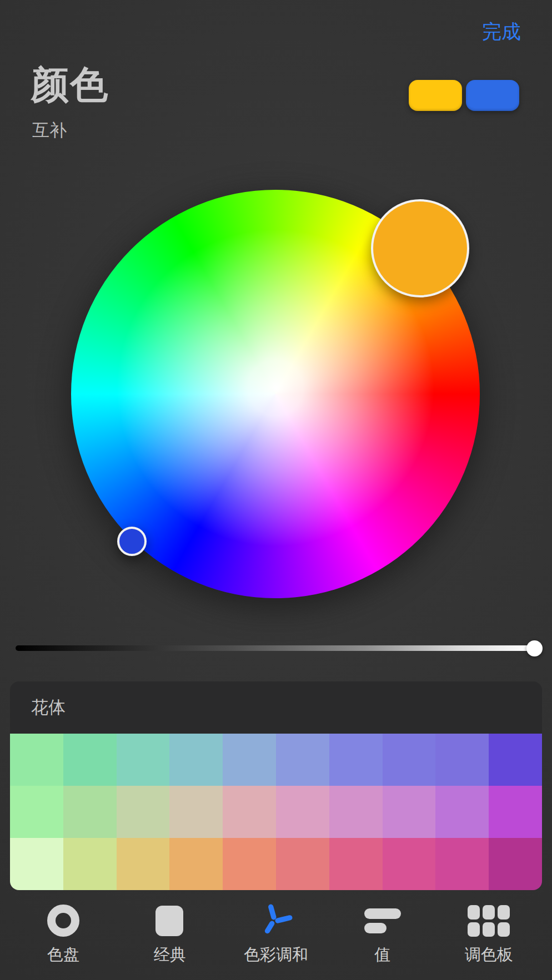  What do you see at coordinates (169, 921) in the screenshot?
I see `classic-square-icon` at bounding box center [169, 921].